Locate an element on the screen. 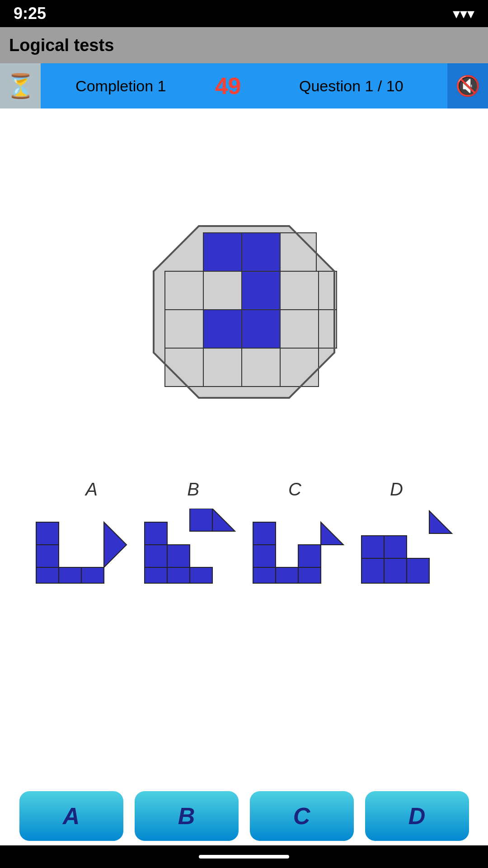  option-b-image is located at coordinates (190, 547).